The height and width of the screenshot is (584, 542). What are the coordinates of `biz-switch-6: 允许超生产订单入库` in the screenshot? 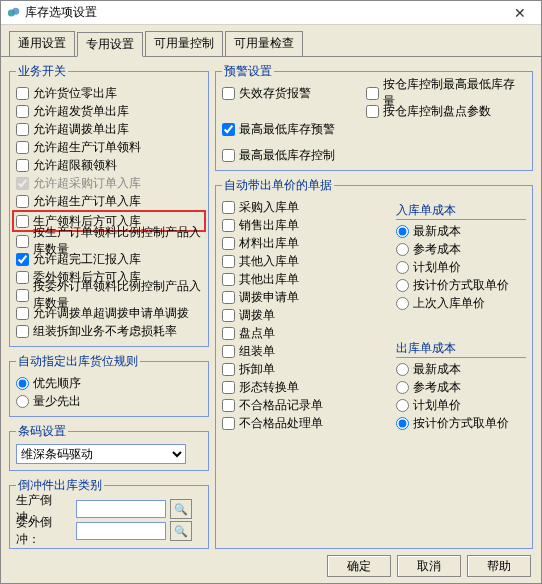 It's located at (109, 201).